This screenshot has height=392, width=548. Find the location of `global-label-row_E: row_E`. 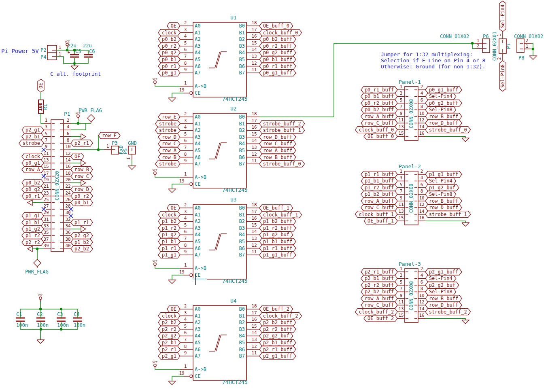

global-label-row_E: row_E is located at coordinates (109, 136).